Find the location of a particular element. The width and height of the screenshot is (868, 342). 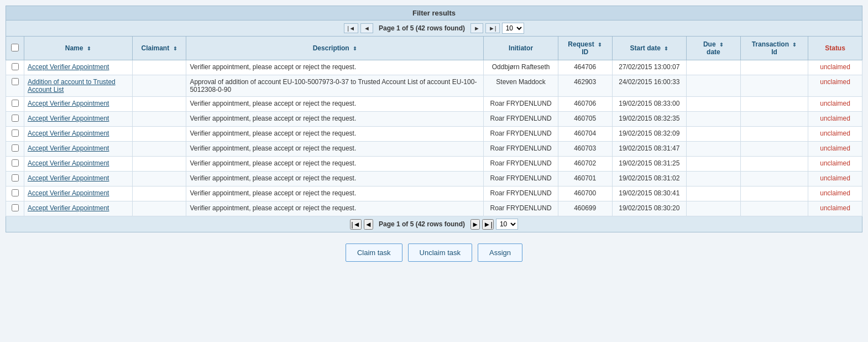

assign-button: Assign is located at coordinates (500, 252).